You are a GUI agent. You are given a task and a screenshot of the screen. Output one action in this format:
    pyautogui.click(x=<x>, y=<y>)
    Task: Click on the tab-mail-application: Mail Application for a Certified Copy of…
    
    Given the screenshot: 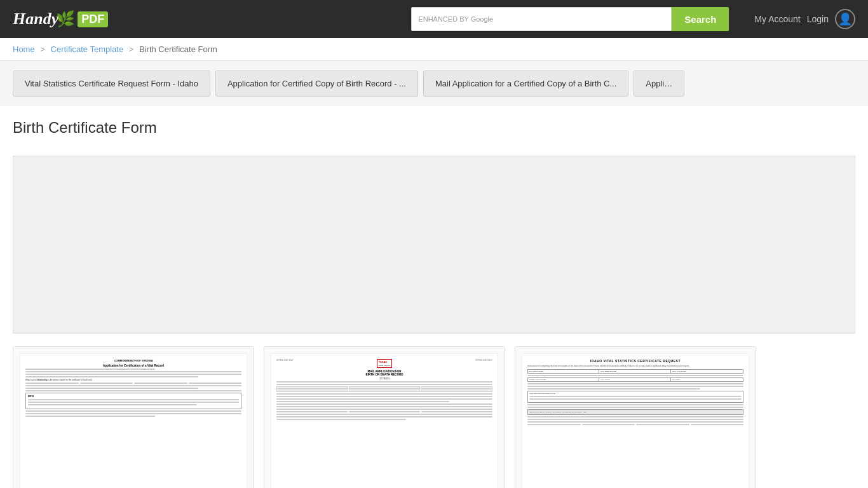 What is the action you would take?
    pyautogui.click(x=526, y=84)
    